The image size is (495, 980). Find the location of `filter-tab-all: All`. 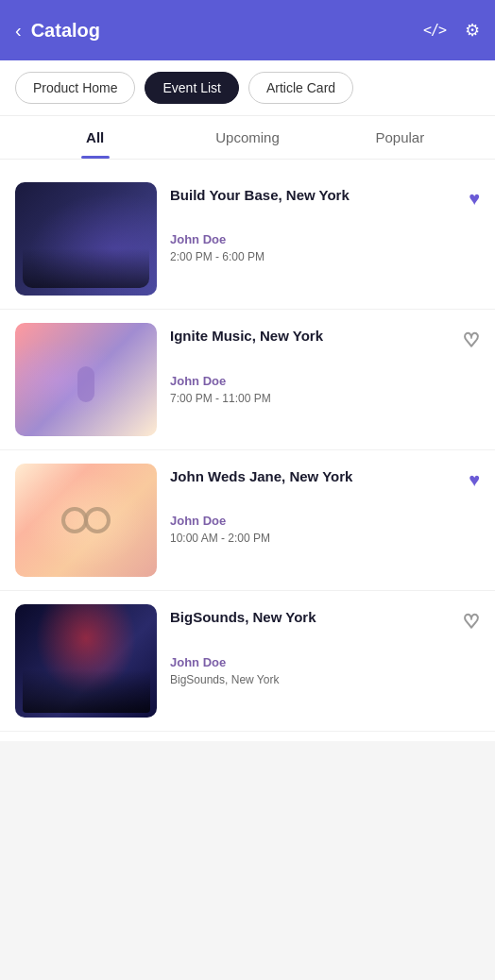

filter-tab-all: All is located at coordinates (94, 138).